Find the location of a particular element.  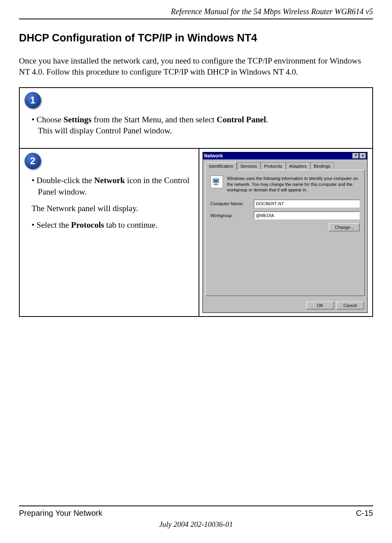

page-footer: Preparing Your Network C-15 July 2004 20… is located at coordinates (196, 517).